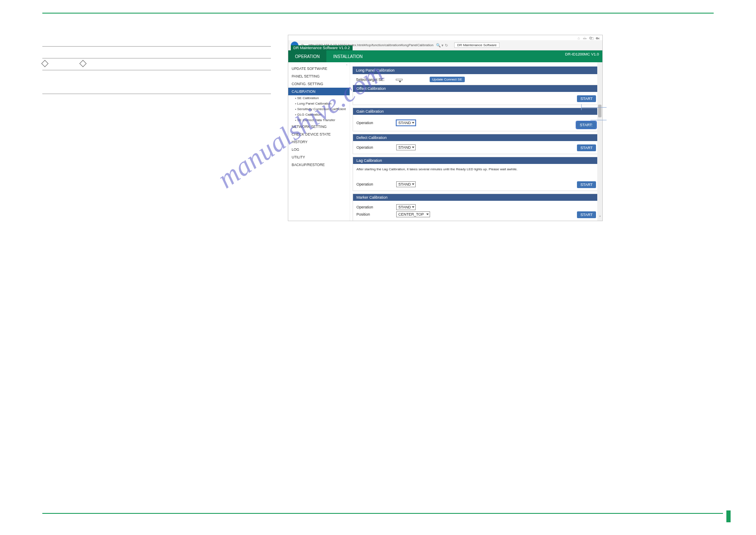 The image size is (756, 535). Describe the element at coordinates (371, 207) in the screenshot. I see `marker-operation-label: Operation` at that location.